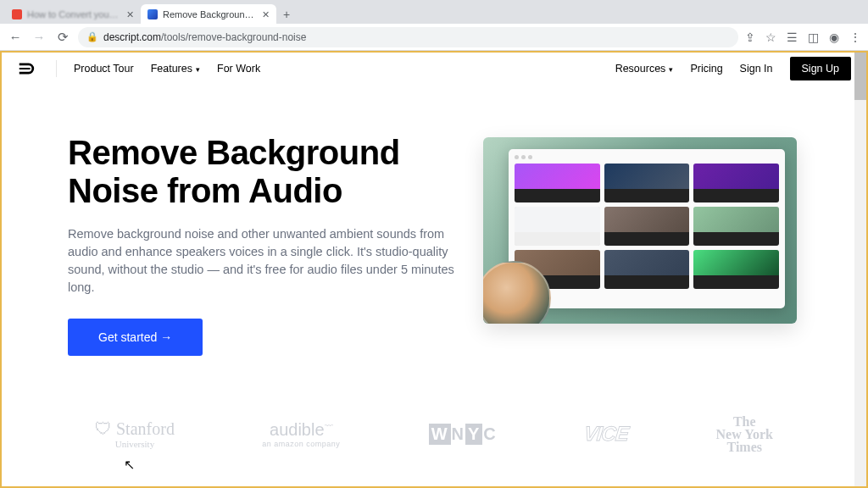 The width and height of the screenshot is (868, 488). I want to click on logo-nyt: The New York Times, so click(744, 435).